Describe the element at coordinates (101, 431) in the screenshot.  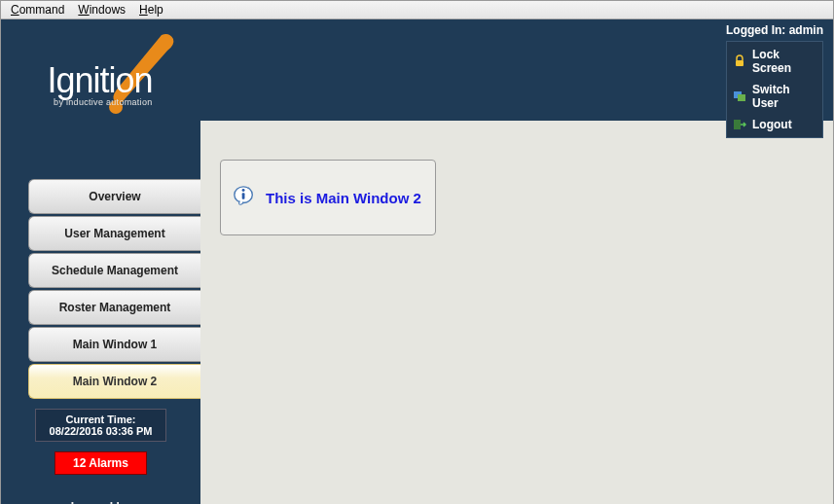
I see `current-time-value: 08/22/2016 03:36 PM` at that location.